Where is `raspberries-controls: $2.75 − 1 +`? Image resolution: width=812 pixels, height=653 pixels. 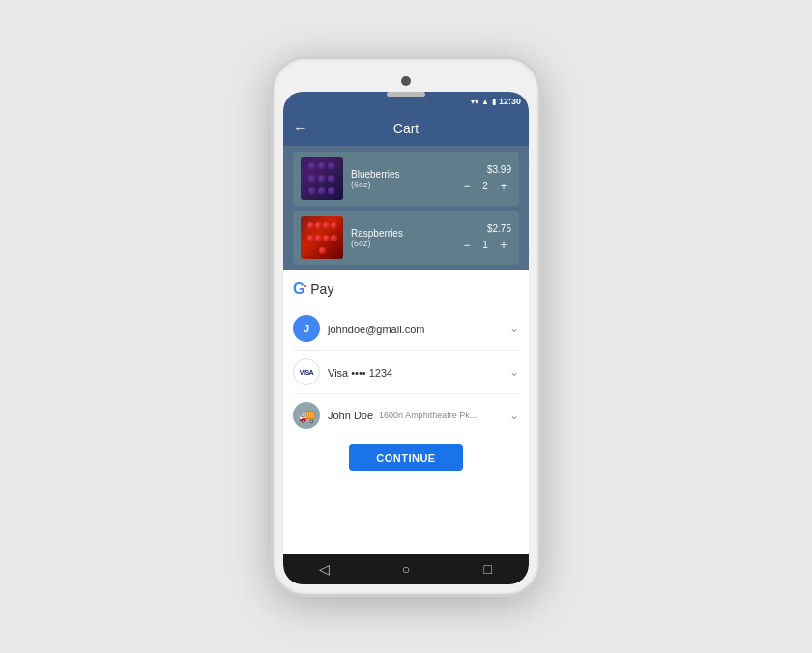 raspberries-controls: $2.75 − 1 + is located at coordinates (485, 238).